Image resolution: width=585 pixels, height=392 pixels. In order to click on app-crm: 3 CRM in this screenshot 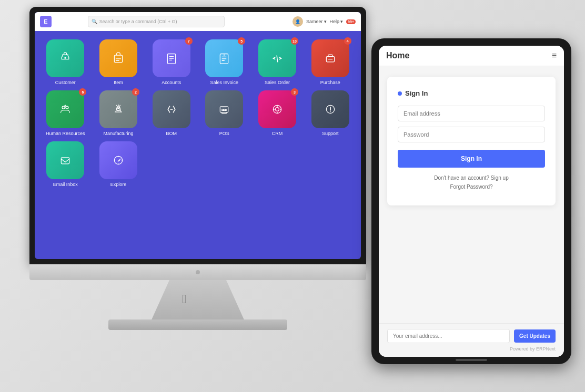, I will do `click(278, 114)`.